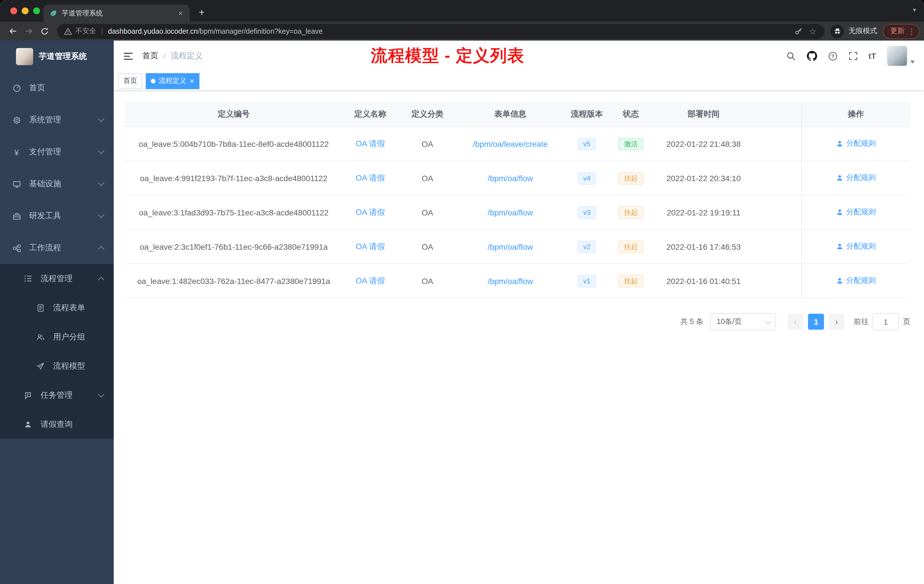 The height and width of the screenshot is (584, 924). What do you see at coordinates (17, 152) in the screenshot?
I see `yen-icon: ¥` at bounding box center [17, 152].